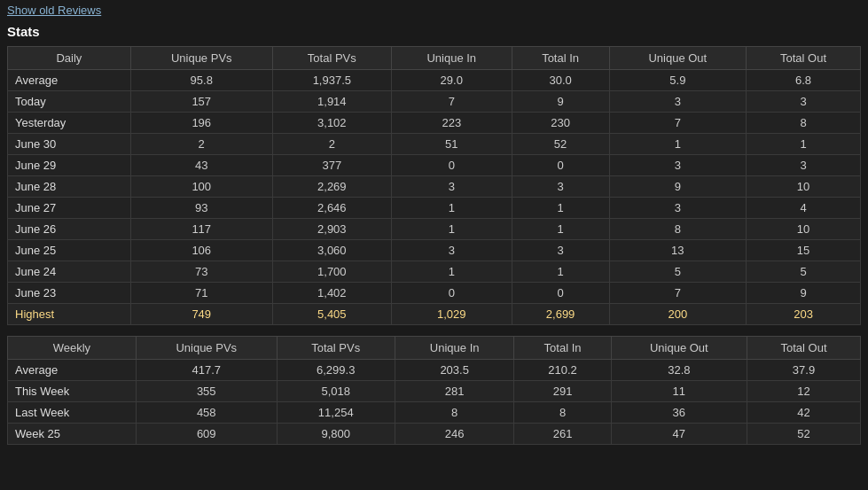 The width and height of the screenshot is (868, 490). Describe the element at coordinates (201, 187) in the screenshot. I see `row-value: 100` at that location.